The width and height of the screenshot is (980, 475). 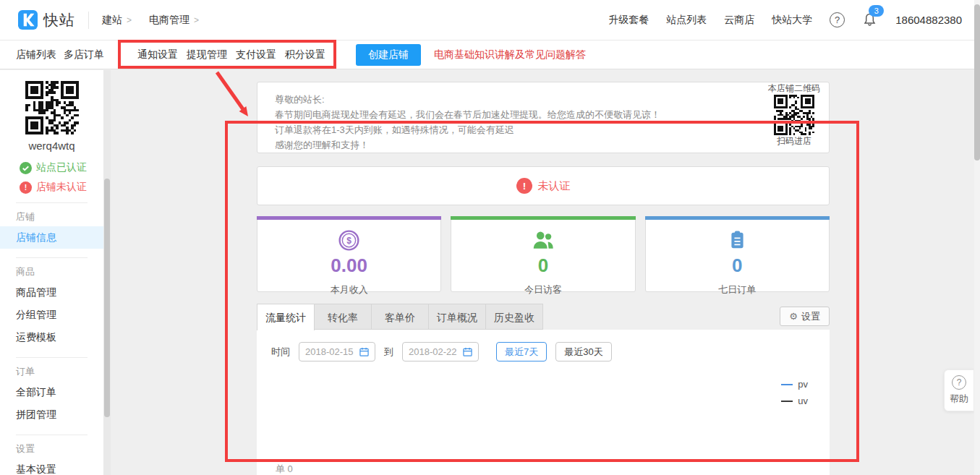 I want to click on tab-order-overview: 订单概况, so click(x=457, y=317).